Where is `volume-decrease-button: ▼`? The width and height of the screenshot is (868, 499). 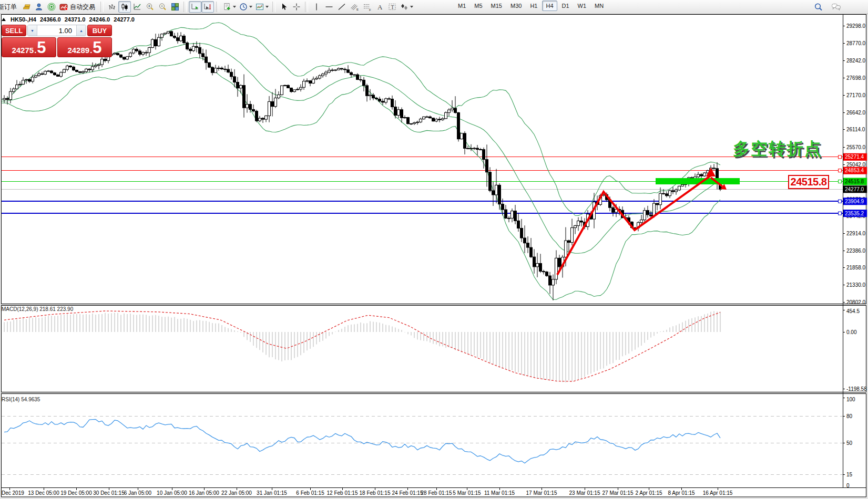
volume-decrease-button: ▼ is located at coordinates (33, 30).